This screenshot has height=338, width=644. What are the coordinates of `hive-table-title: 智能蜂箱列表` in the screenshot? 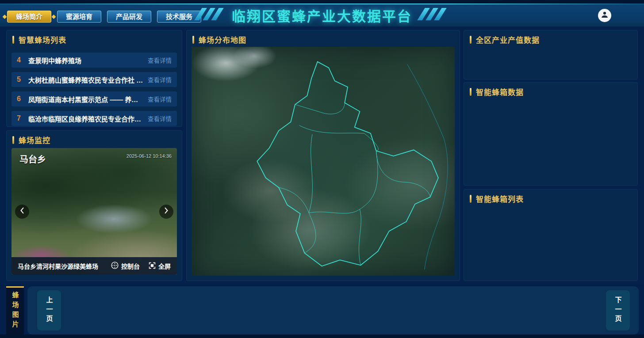 It's located at (551, 198).